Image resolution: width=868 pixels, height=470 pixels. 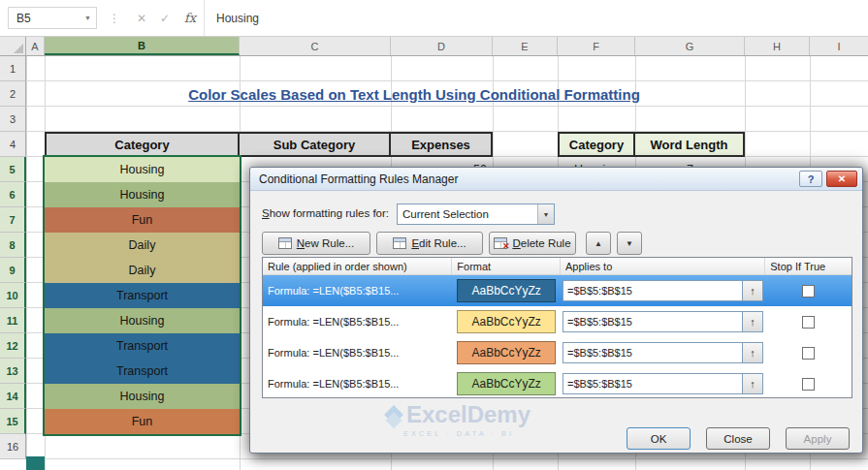 What do you see at coordinates (142, 396) in the screenshot?
I see `cell-b14: Housing` at bounding box center [142, 396].